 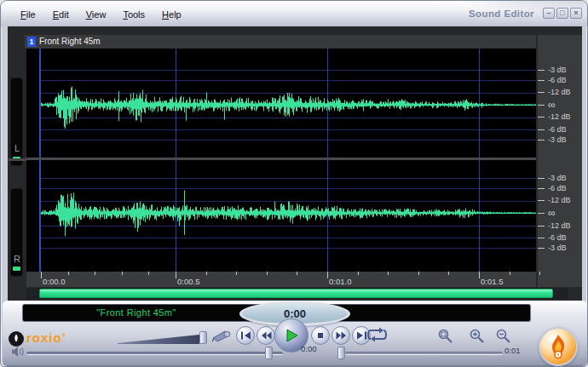 What do you see at coordinates (341, 335) in the screenshot?
I see `fast-forward-icon` at bounding box center [341, 335].